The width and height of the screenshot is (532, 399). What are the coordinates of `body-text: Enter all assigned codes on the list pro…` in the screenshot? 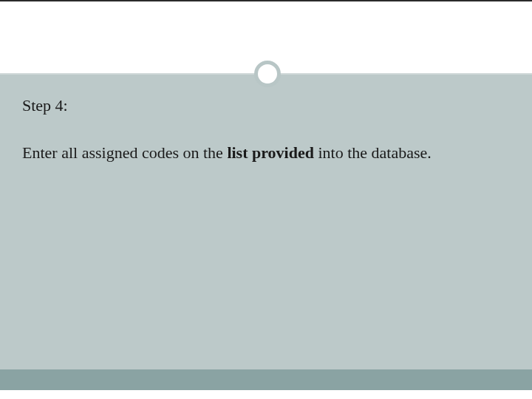 It's located at (266, 153).